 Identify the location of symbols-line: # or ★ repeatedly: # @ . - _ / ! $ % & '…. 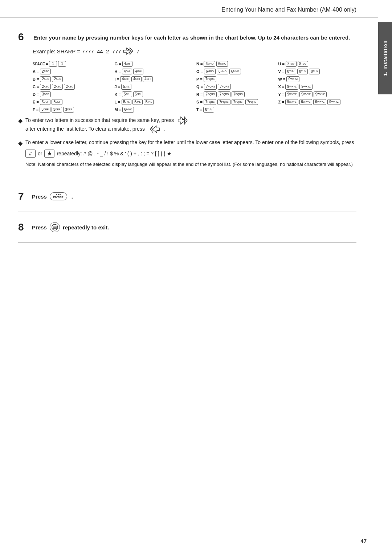
(191, 154).